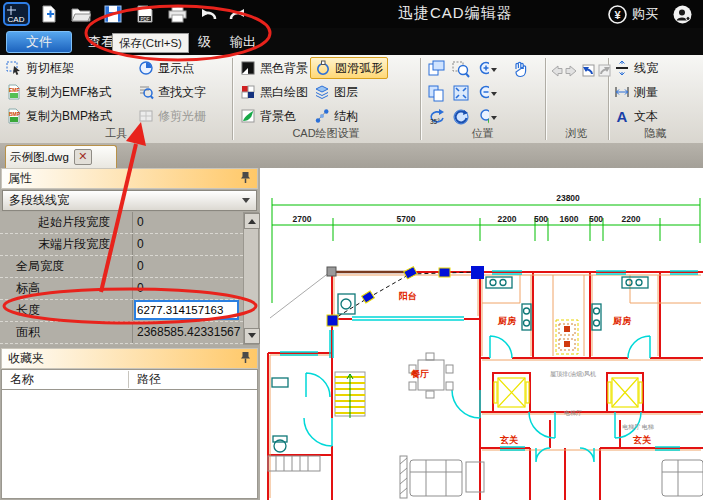 This screenshot has height=500, width=703. I want to click on prev-view-icon, so click(589, 70).